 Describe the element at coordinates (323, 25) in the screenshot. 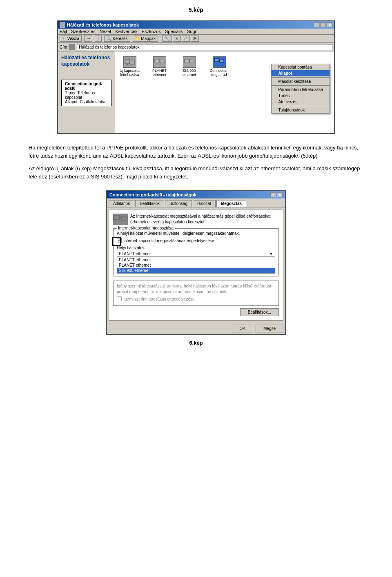

I see `maximize-button: □` at that location.